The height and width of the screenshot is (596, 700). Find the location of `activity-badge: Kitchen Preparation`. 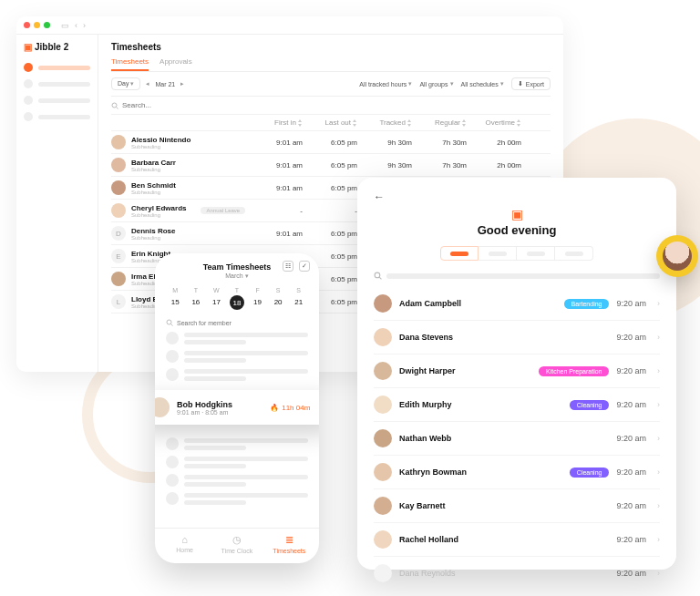

activity-badge: Kitchen Preparation is located at coordinates (574, 372).